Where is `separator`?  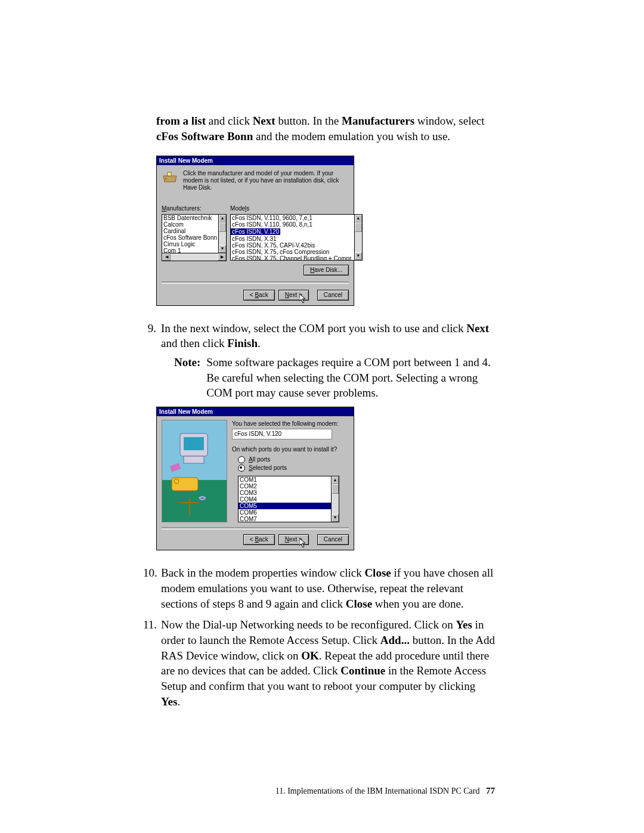 separator is located at coordinates (255, 528).